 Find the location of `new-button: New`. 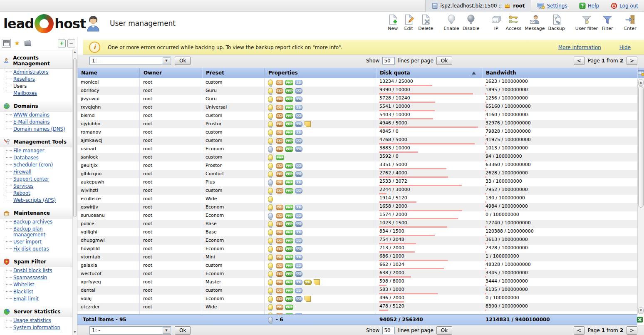

new-button: New is located at coordinates (393, 22).